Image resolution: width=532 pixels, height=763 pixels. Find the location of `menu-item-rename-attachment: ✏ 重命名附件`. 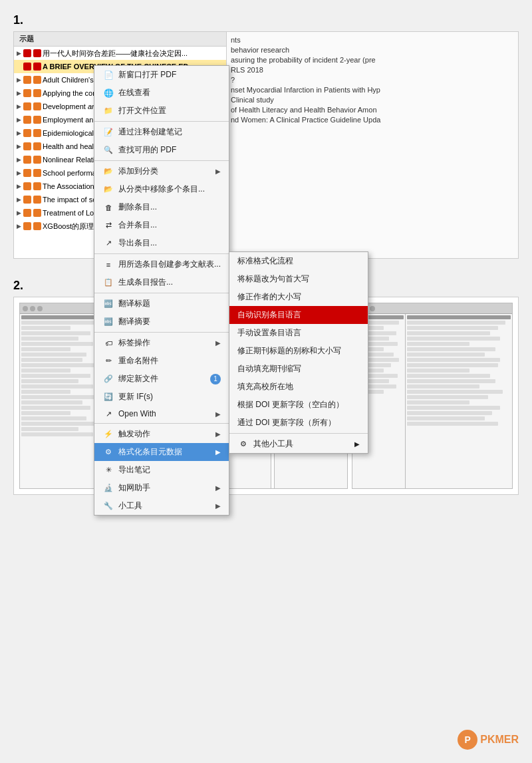

menu-item-rename-attachment: ✏ 重命名附件 is located at coordinates (162, 361).